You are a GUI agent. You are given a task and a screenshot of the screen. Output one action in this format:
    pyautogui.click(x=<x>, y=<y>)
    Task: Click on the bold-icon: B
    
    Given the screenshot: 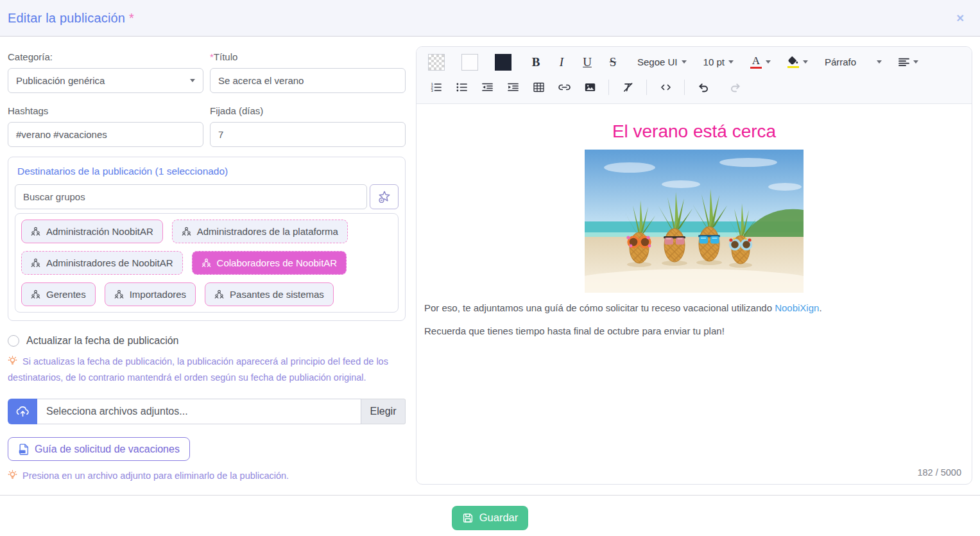 What is the action you would take?
    pyautogui.click(x=537, y=62)
    